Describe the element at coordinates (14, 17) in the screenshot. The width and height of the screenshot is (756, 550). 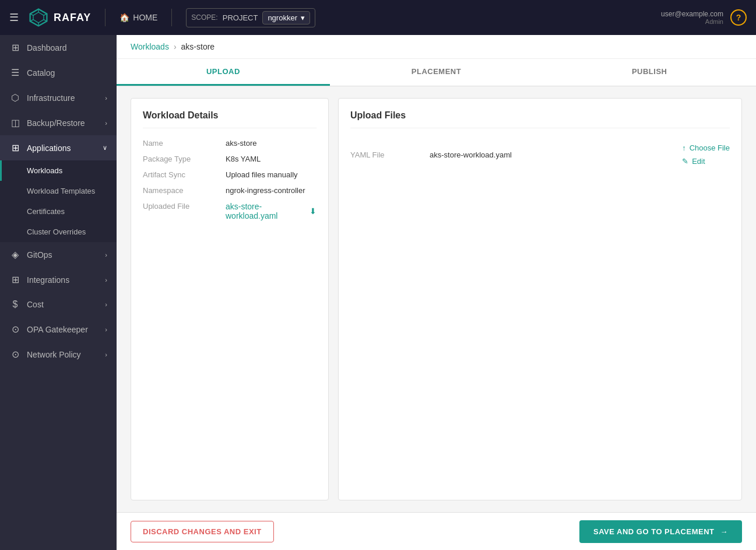
I see `menu-icon: ☰` at that location.